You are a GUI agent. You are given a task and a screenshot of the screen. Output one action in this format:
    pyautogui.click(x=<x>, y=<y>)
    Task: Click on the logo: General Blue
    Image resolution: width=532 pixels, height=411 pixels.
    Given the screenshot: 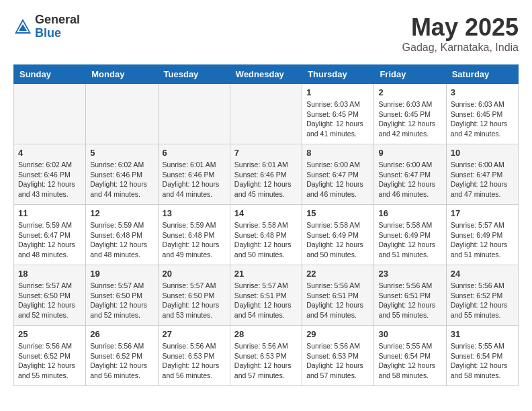 What is the action you would take?
    pyautogui.click(x=47, y=27)
    